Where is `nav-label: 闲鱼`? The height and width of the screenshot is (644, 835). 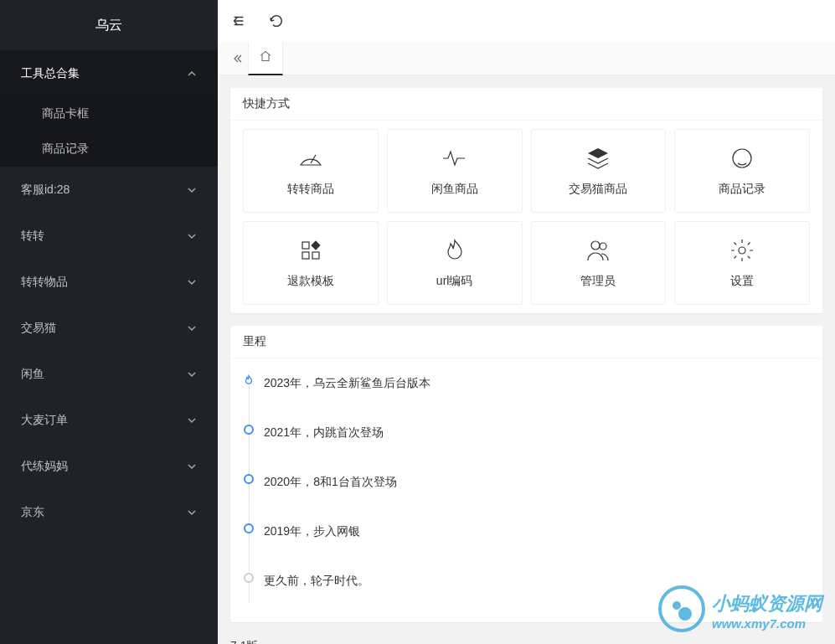 nav-label: 闲鱼 is located at coordinates (33, 374).